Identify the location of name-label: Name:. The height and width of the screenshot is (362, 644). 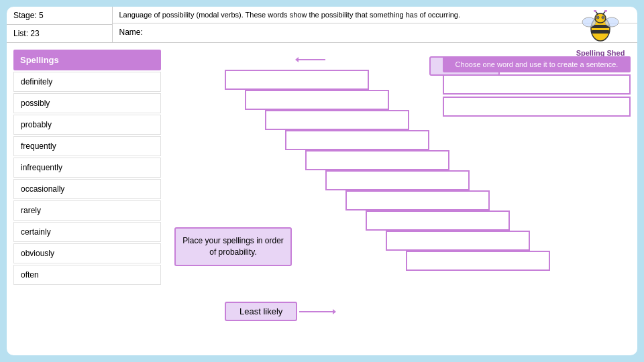
(376, 32).